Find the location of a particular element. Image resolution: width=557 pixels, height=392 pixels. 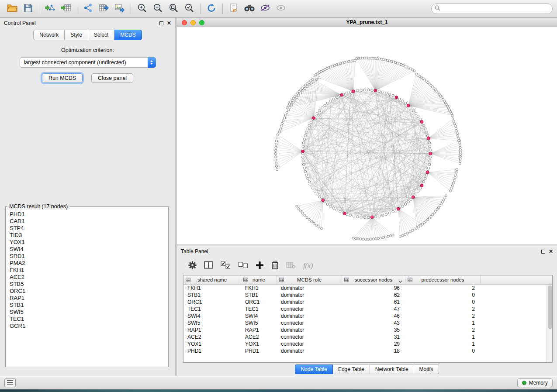

close-panel-button: Close panel is located at coordinates (112, 78).